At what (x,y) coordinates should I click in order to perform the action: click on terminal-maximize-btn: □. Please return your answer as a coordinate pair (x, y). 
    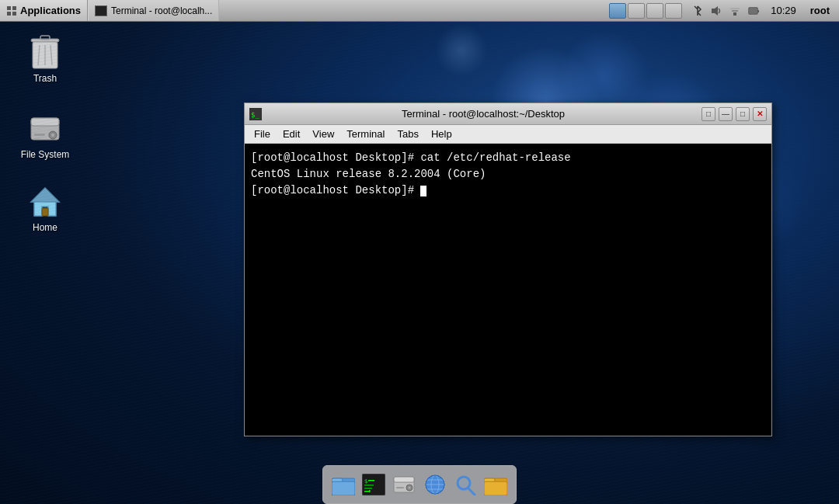
    Looking at the image, I should click on (743, 114).